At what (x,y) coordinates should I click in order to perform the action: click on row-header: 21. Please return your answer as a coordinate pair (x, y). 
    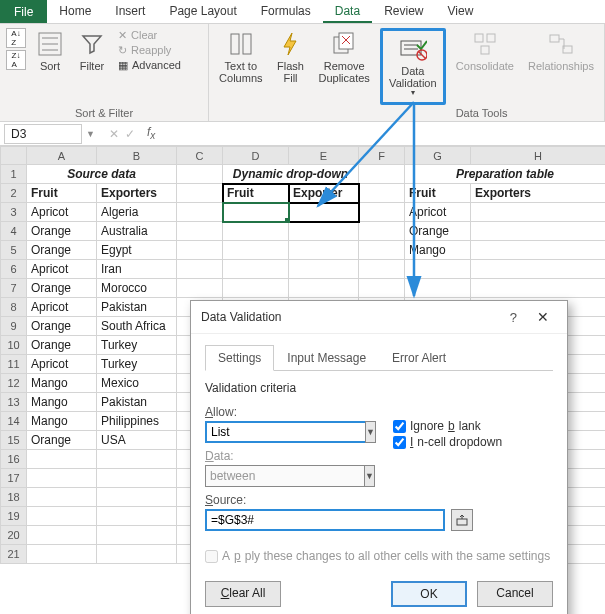
    Looking at the image, I should click on (14, 554).